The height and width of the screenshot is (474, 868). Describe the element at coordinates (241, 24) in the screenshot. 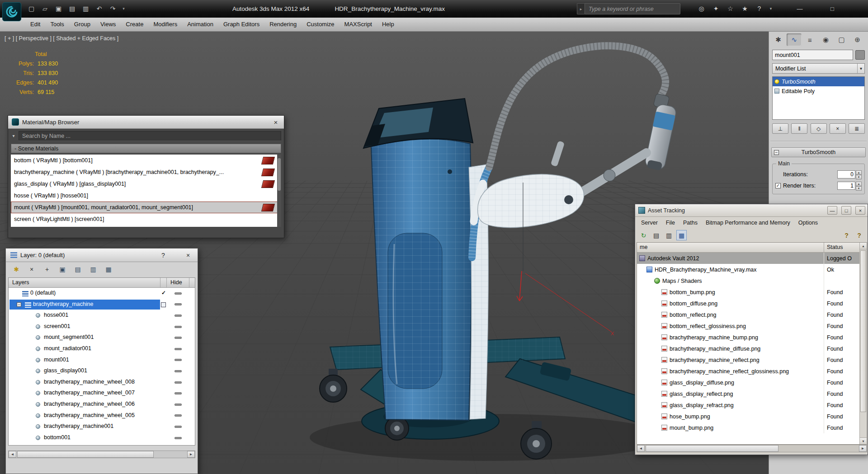

I see `menu-graph-editors: Graph Editors` at that location.